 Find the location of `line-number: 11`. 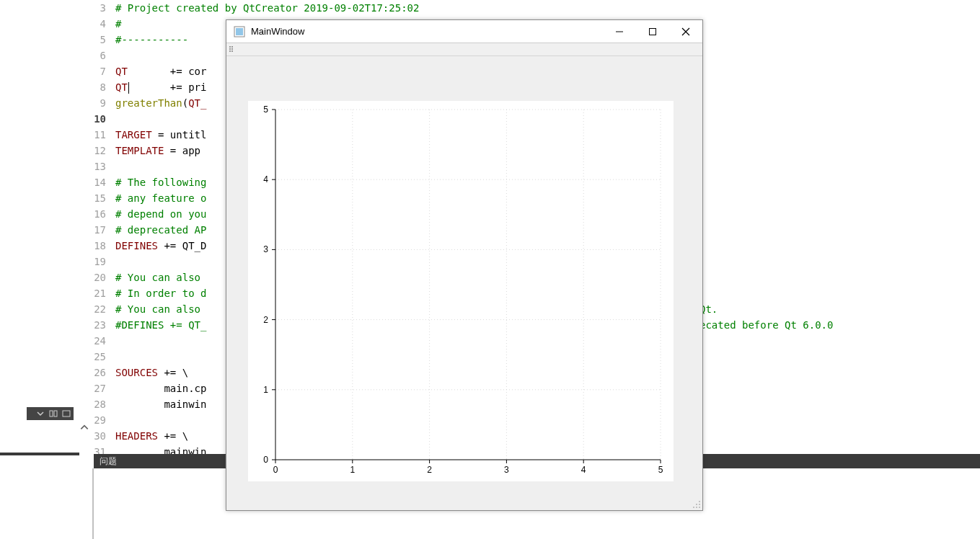

line-number: 11 is located at coordinates (89, 135).